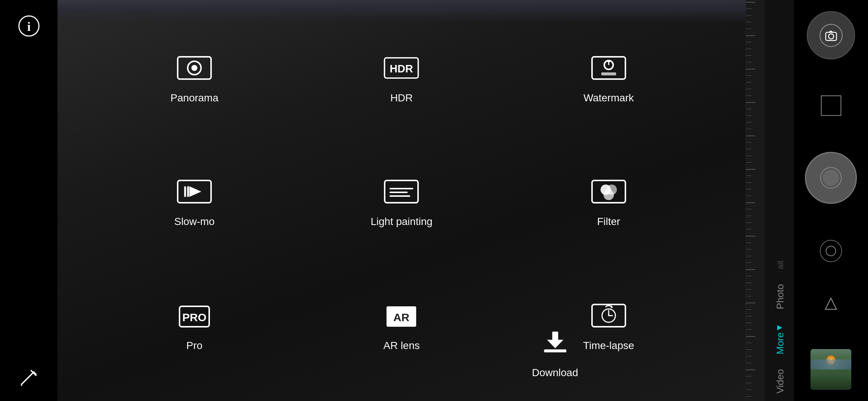 The width and height of the screenshot is (868, 401). Describe the element at coordinates (831, 105) in the screenshot. I see `square-nav-button` at that location.